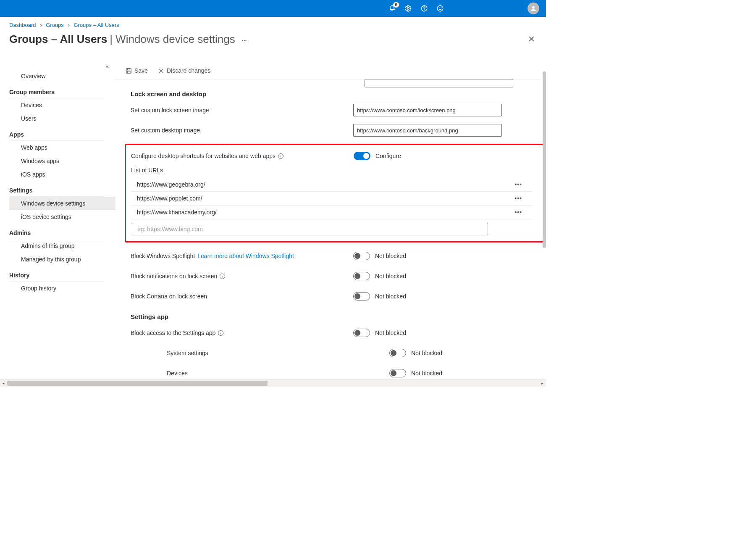 This screenshot has width=756, height=535. What do you see at coordinates (273, 383) in the screenshot?
I see `horizontal-scrollbar: ◂ ▸` at bounding box center [273, 383].